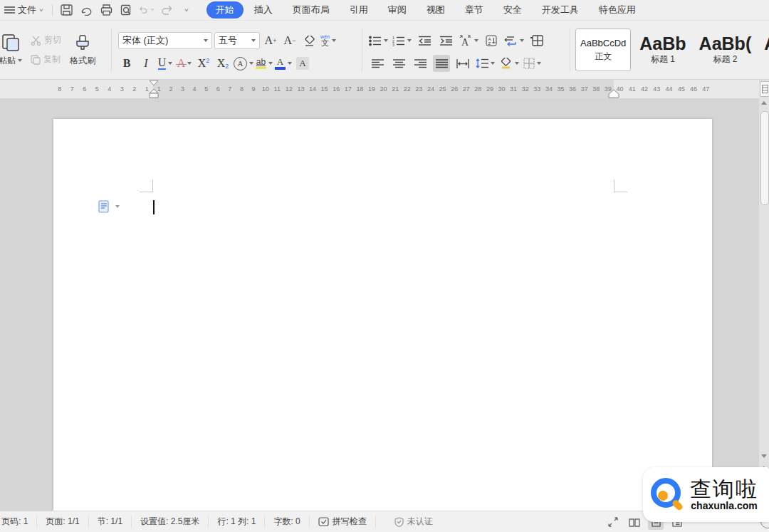  I want to click on redo-button, so click(167, 10).